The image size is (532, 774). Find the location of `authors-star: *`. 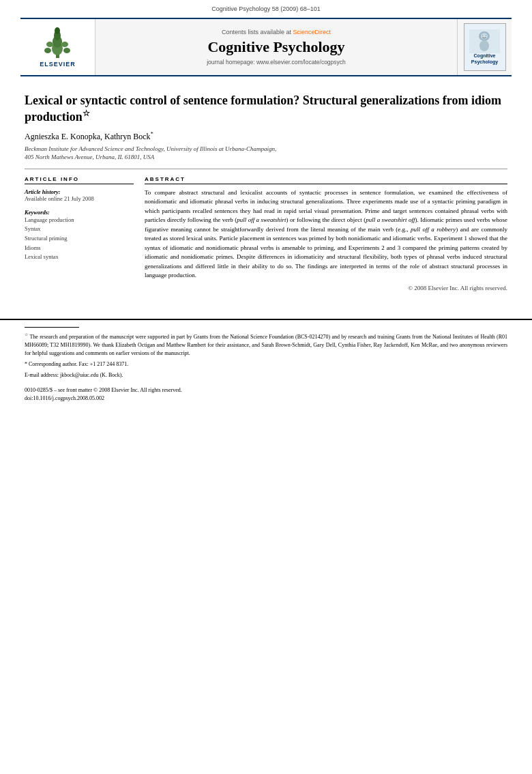

authors-star: * is located at coordinates (152, 134).